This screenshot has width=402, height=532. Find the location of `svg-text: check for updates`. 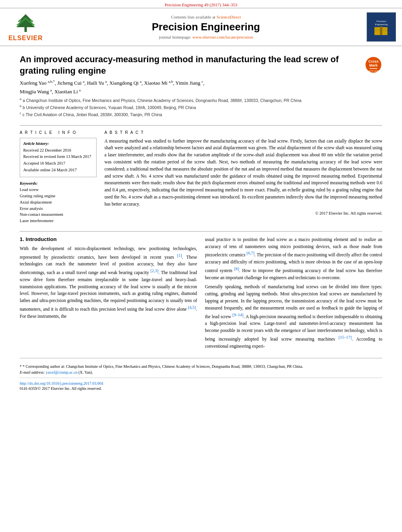

svg-text: check for updates is located at coordinates (374, 71).